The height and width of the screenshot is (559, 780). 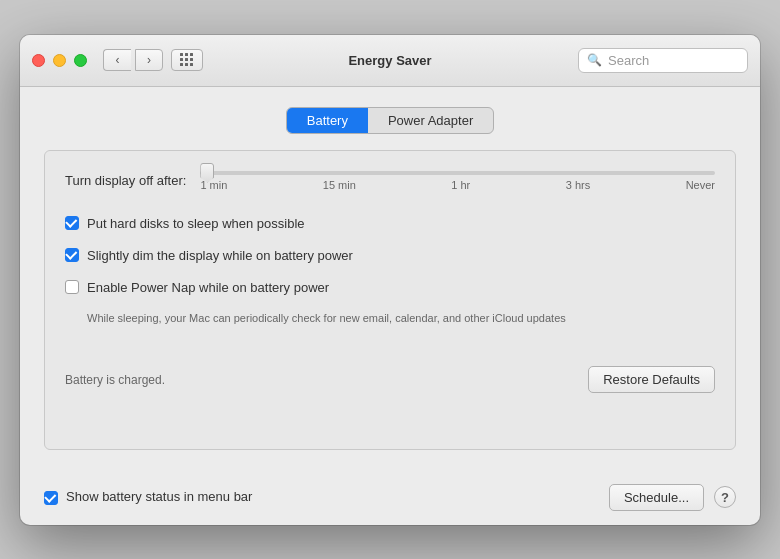 What do you see at coordinates (72, 255) in the screenshot?
I see `checkbox-dim-display` at bounding box center [72, 255].